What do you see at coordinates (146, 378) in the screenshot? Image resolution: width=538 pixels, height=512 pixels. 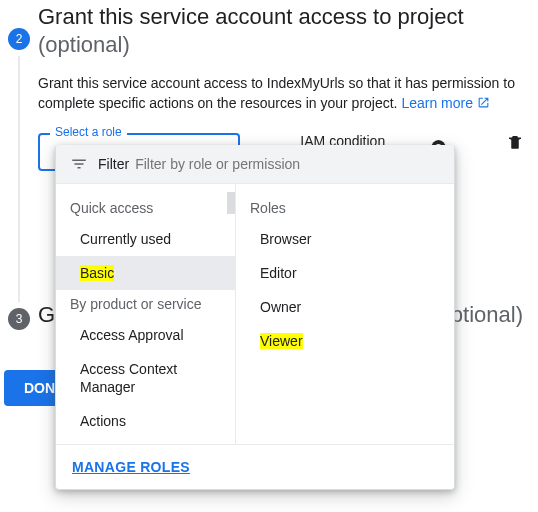 I see `category-access-context-manager: Access Context Manager` at bounding box center [146, 378].